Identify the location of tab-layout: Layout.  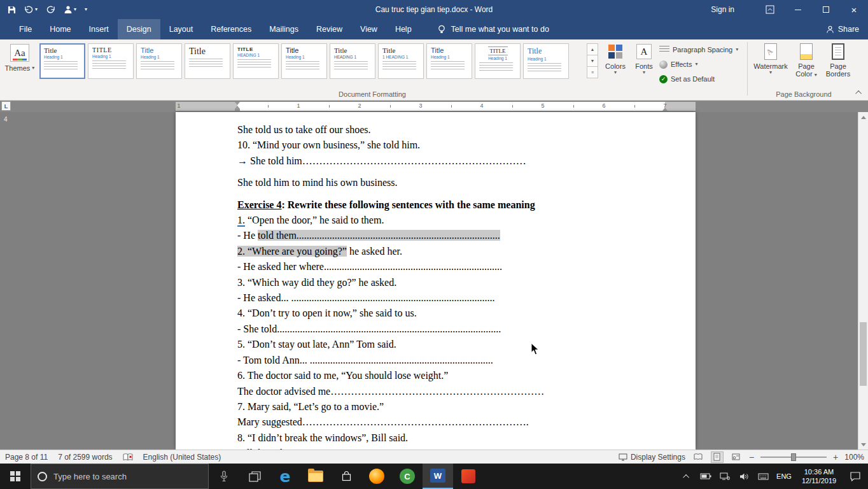
(181, 29).